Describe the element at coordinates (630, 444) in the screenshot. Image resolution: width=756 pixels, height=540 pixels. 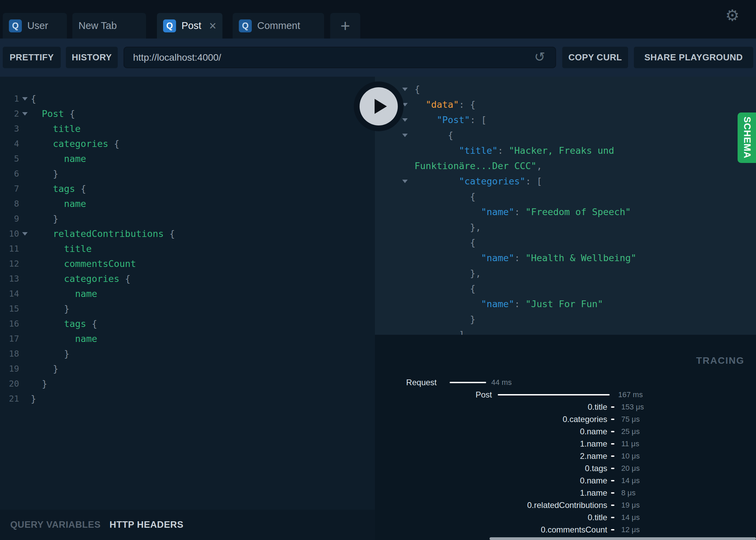
I see `trace-duration-value: 11 μs` at that location.